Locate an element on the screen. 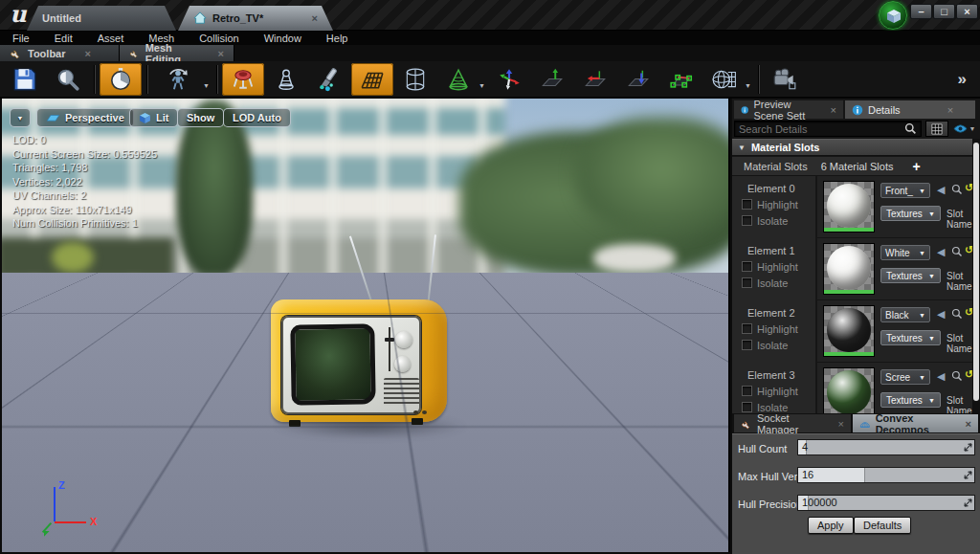  menu-file: File is located at coordinates (21, 38).